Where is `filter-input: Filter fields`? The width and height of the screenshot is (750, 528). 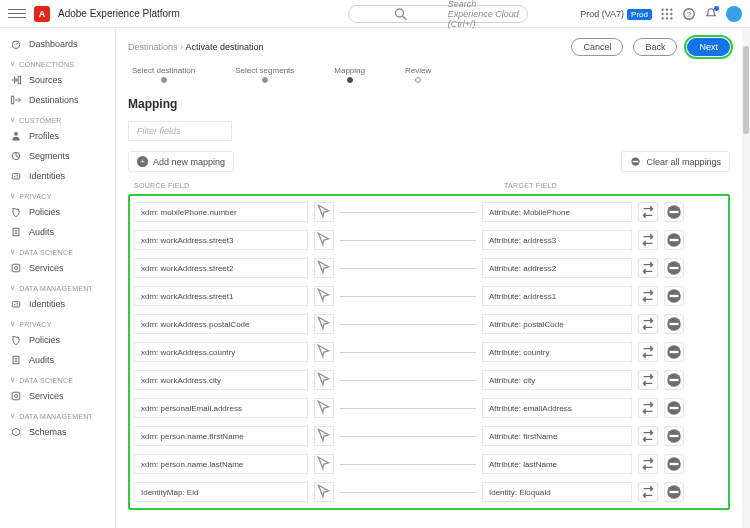
filter-input: Filter fields is located at coordinates (180, 131).